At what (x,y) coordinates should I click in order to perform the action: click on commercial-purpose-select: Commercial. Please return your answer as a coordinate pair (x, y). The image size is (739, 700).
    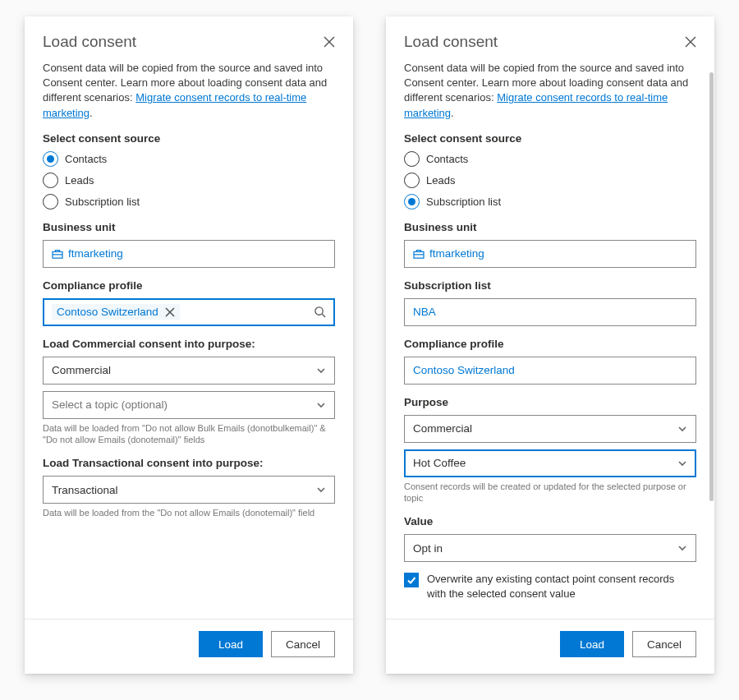
    Looking at the image, I should click on (189, 371).